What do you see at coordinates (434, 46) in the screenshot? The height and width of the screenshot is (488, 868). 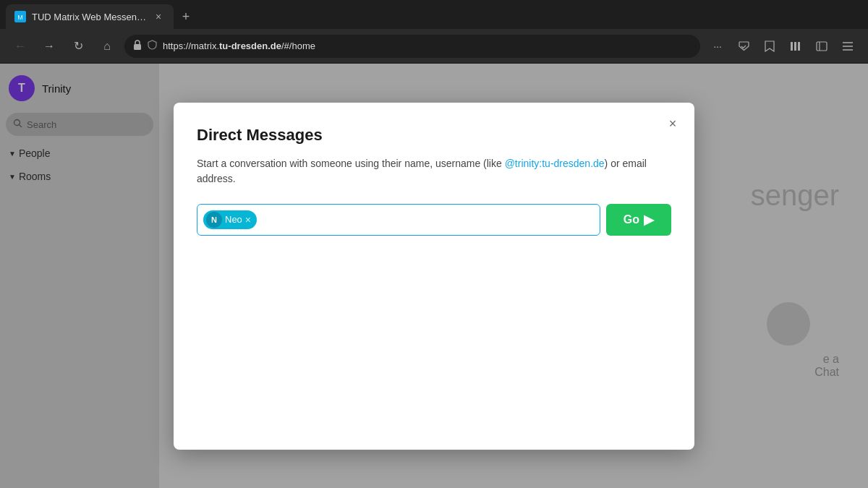 I see `toolbar: ← → ↻ ⌂ https://matrix.tu-dresden.de/#/h…` at bounding box center [434, 46].